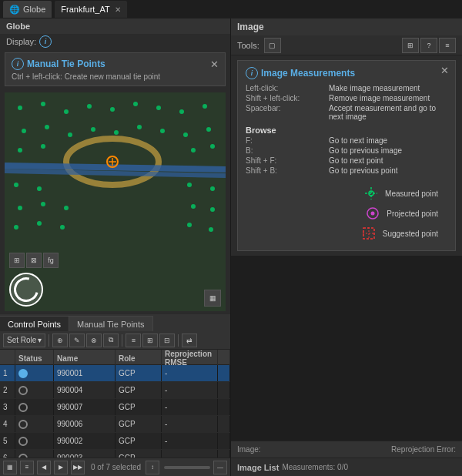 This screenshot has height=476, width=462. I want to click on footer-slider, so click(187, 468).